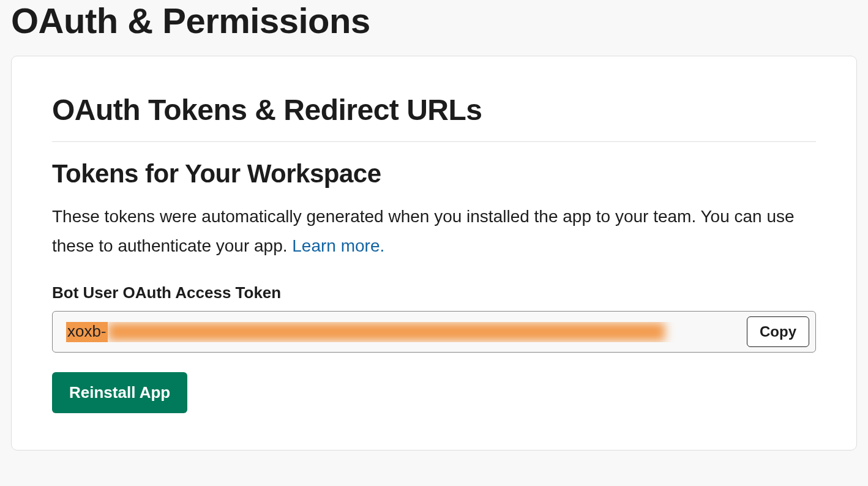  I want to click on divider, so click(434, 142).